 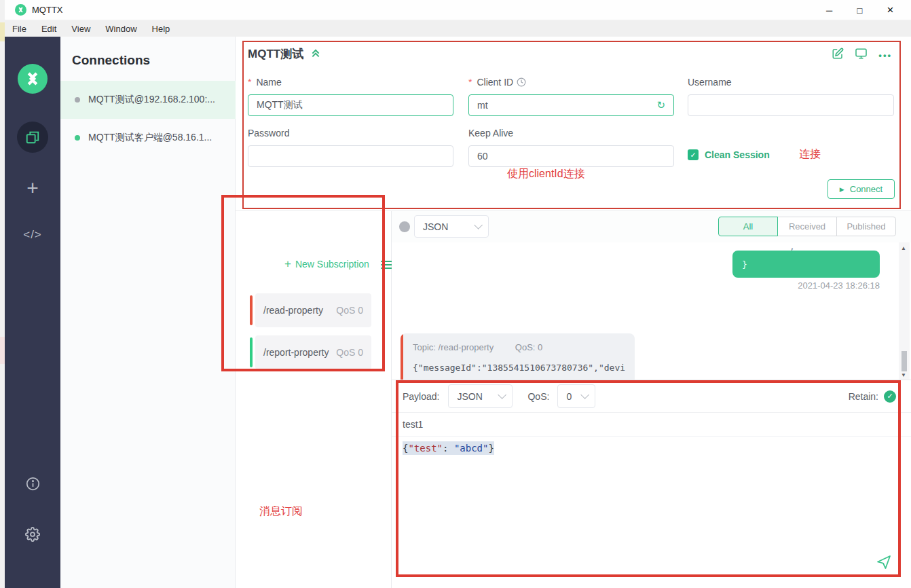 What do you see at coordinates (77, 100) in the screenshot?
I see `status-dot-gray-icon` at bounding box center [77, 100].